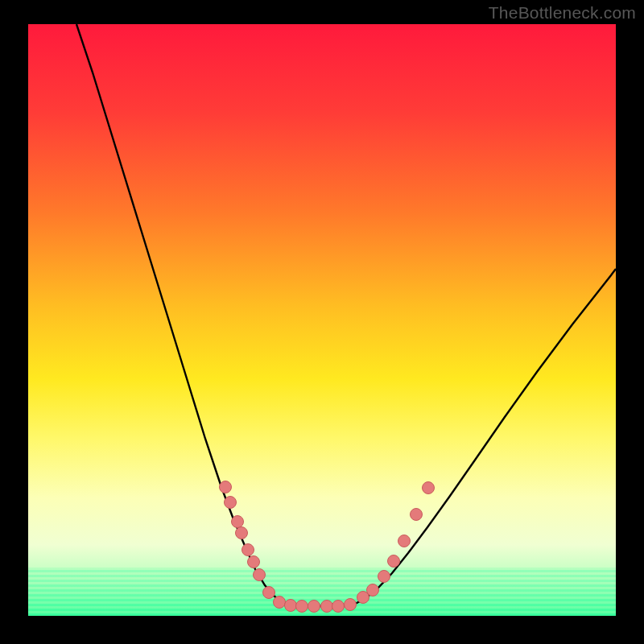  Describe the element at coordinates (562, 13) in the screenshot. I see `watermark-text: TheBottleneck.com` at that location.